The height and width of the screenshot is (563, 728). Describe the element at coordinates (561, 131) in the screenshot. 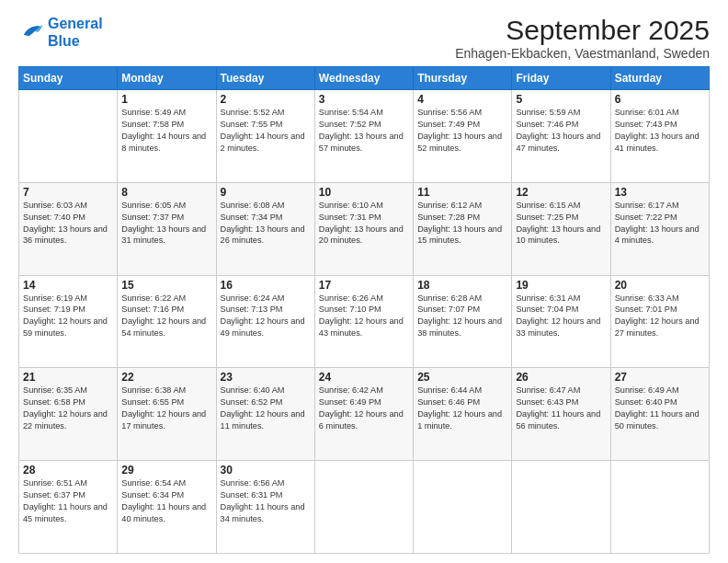

I see `cell-info: Sunrise: 5:59 AMSunset: 7:46 PMDaylight:…` at that location.